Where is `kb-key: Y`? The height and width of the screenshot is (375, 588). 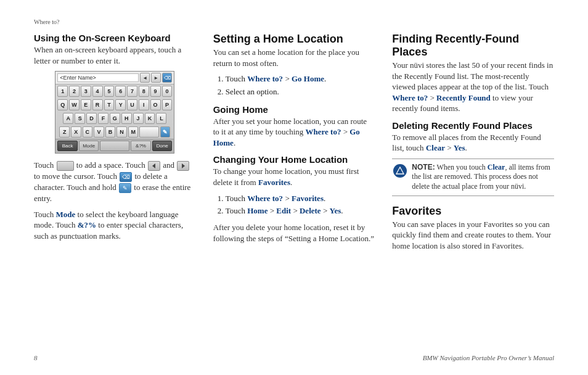
kb-key: Y is located at coordinates (121, 105).